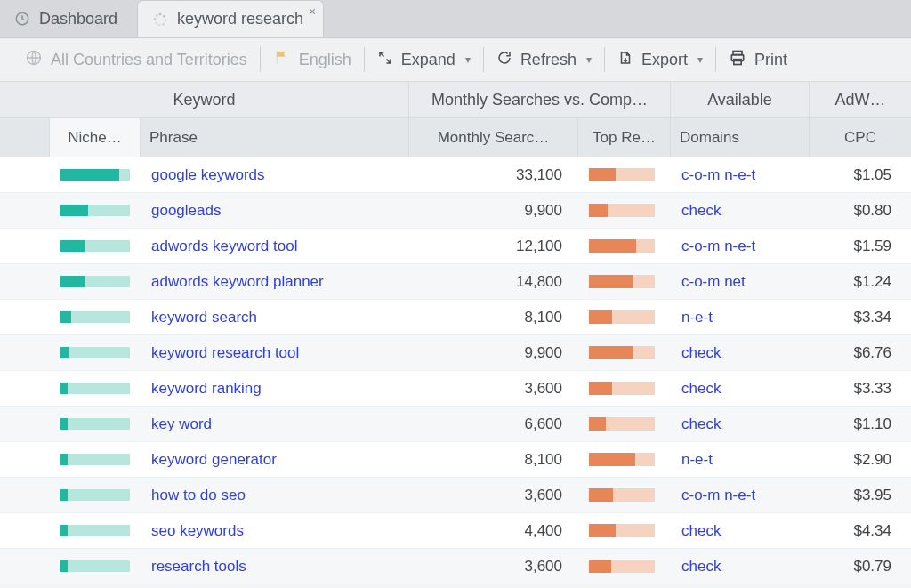 The width and height of the screenshot is (911, 588). What do you see at coordinates (205, 100) in the screenshot?
I see `group-header-keyword: Keyword` at bounding box center [205, 100].